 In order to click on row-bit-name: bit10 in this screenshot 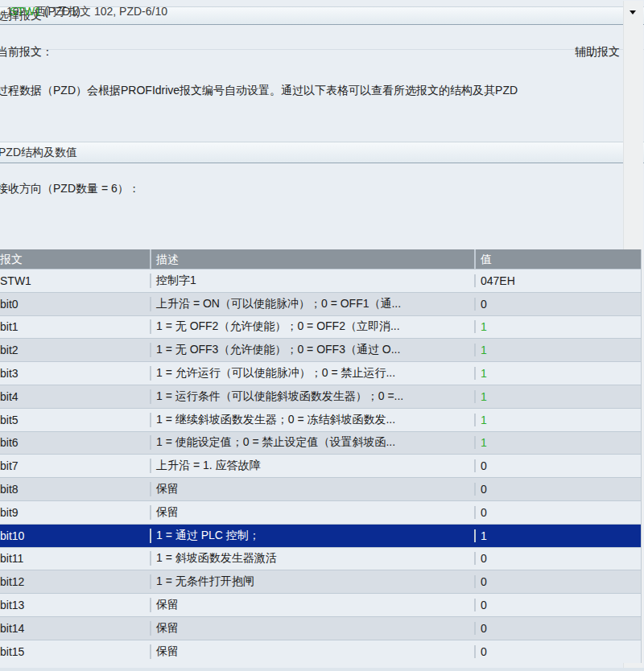, I will do `click(75, 536)`.